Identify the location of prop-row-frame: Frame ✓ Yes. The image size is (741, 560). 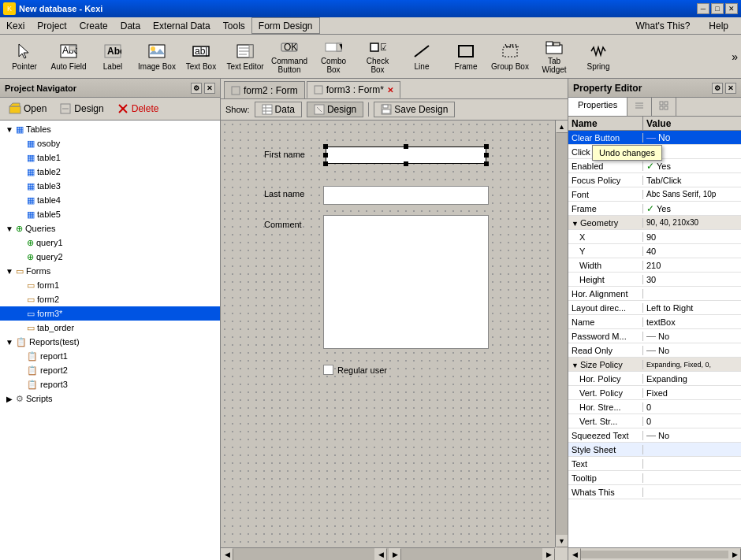
(654, 209).